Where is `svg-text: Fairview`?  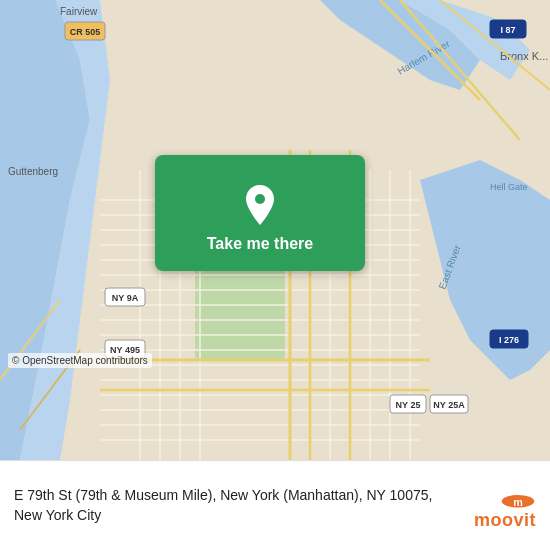 svg-text: Fairview is located at coordinates (79, 12).